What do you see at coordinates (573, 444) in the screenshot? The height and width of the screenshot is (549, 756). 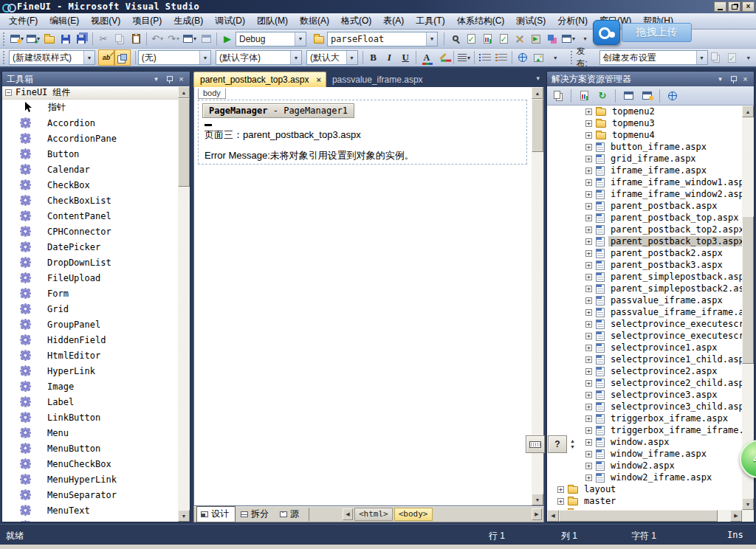 I see `ime-spinner: ▲▼` at bounding box center [573, 444].